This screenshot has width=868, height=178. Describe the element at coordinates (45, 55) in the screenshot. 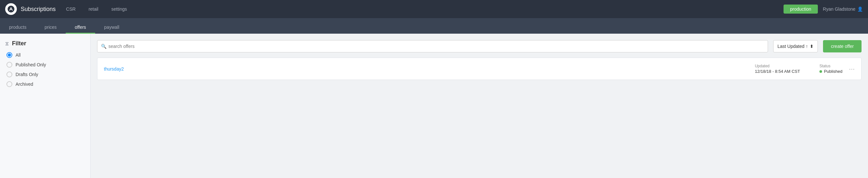

I see `filter-option-all: All` at that location.